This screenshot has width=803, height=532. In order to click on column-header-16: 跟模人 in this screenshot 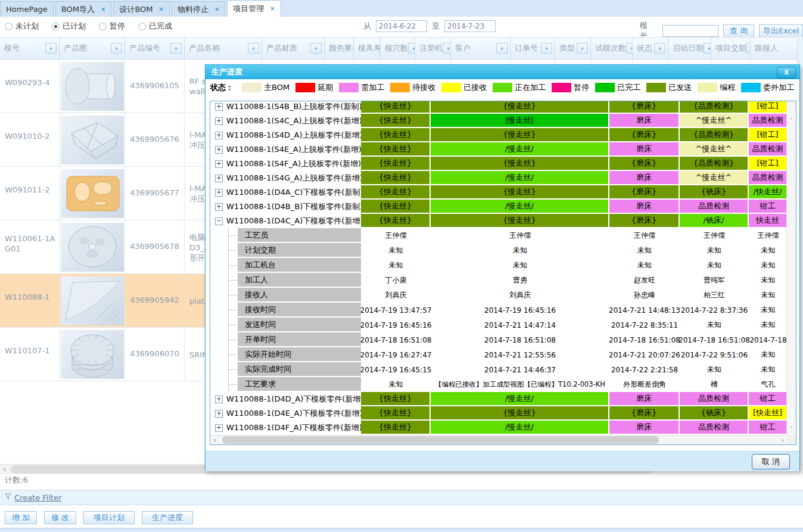, I will do `click(777, 48)`.